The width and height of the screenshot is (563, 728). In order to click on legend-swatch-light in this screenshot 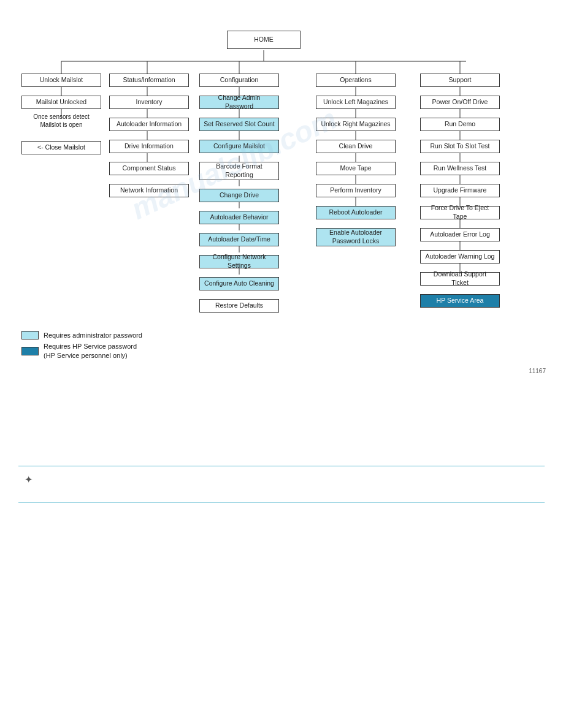, I will do `click(30, 335)`.